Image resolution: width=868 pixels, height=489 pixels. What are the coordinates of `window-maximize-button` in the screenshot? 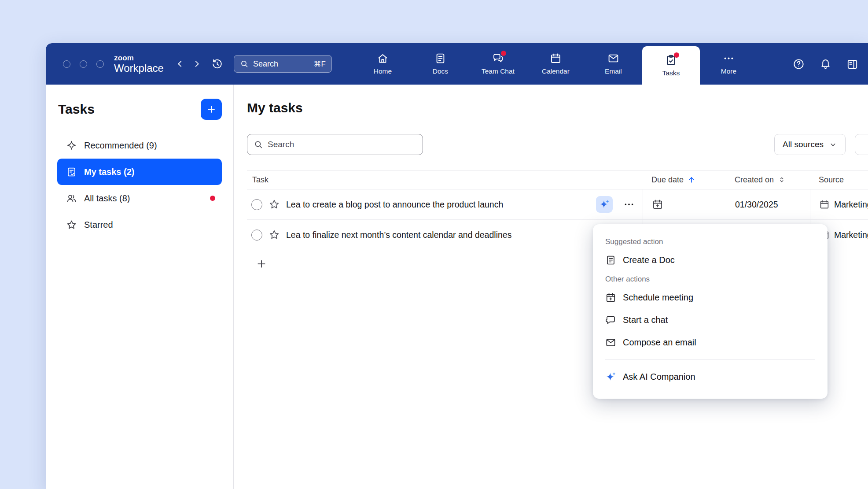 It's located at (100, 64).